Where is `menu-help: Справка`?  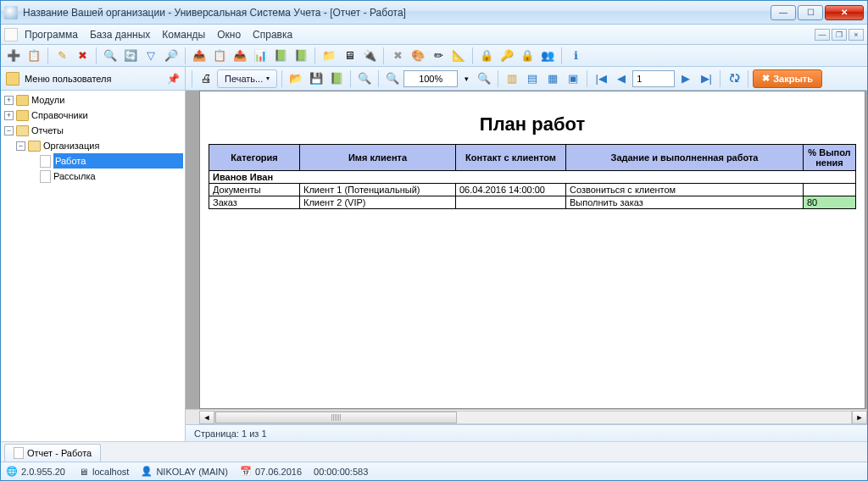 menu-help: Справка is located at coordinates (273, 35).